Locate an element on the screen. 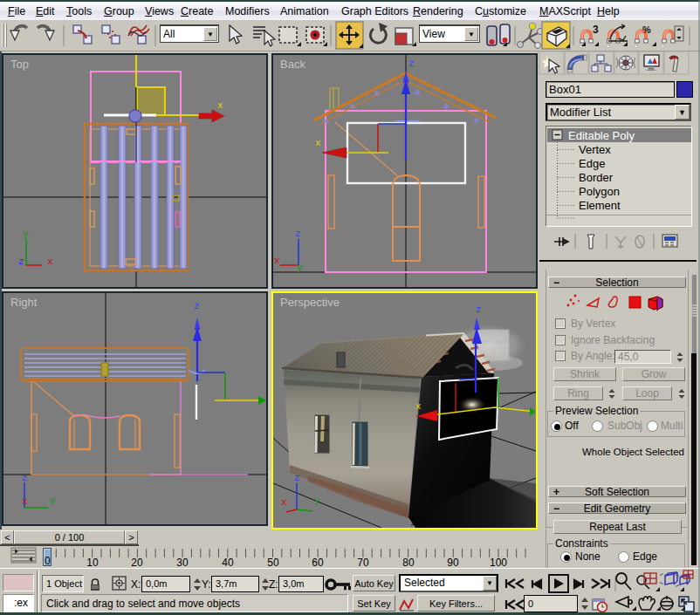 This screenshot has width=700, height=615. svg-text: 60 is located at coordinates (318, 562).